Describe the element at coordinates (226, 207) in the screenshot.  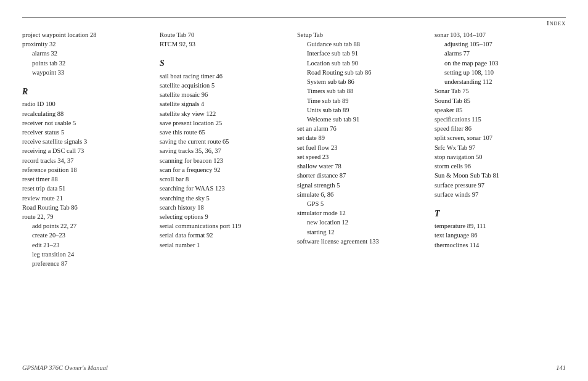
I see `index-entry: search history 18` at that location.